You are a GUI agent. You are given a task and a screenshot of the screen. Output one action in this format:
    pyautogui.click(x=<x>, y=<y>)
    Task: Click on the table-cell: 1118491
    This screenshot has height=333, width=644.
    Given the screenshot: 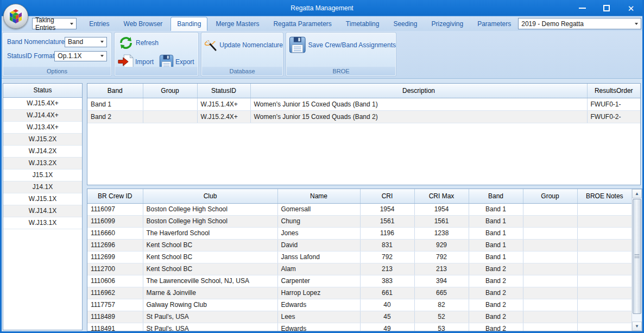 What is the action you would take?
    pyautogui.click(x=115, y=327)
    